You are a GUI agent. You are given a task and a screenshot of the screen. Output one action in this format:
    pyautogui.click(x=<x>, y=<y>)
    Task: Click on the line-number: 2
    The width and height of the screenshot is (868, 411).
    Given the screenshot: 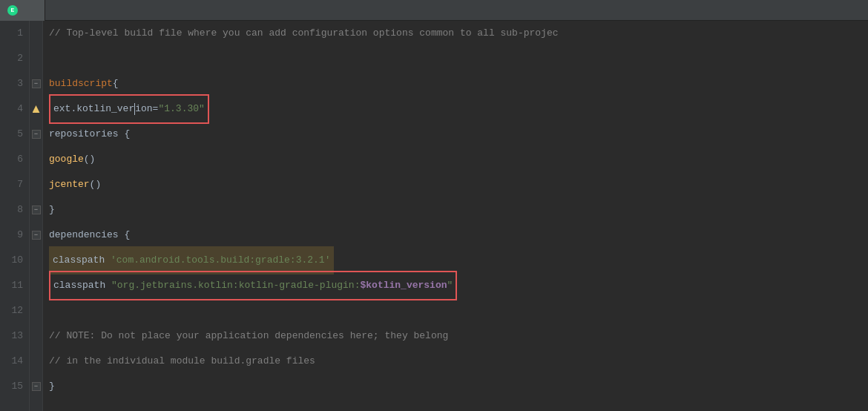 What is the action you would take?
    pyautogui.click(x=15, y=59)
    